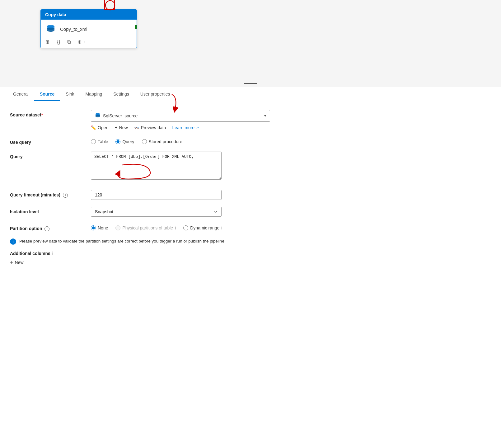  I want to click on radio-query: Query, so click(125, 142).